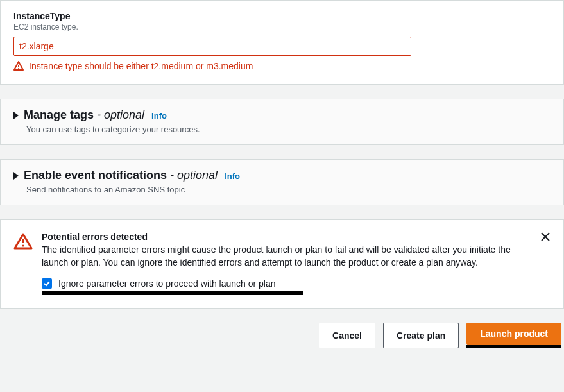 The image size is (564, 392). What do you see at coordinates (282, 16) in the screenshot?
I see `instance-type-label: InstanceType` at bounding box center [282, 16].